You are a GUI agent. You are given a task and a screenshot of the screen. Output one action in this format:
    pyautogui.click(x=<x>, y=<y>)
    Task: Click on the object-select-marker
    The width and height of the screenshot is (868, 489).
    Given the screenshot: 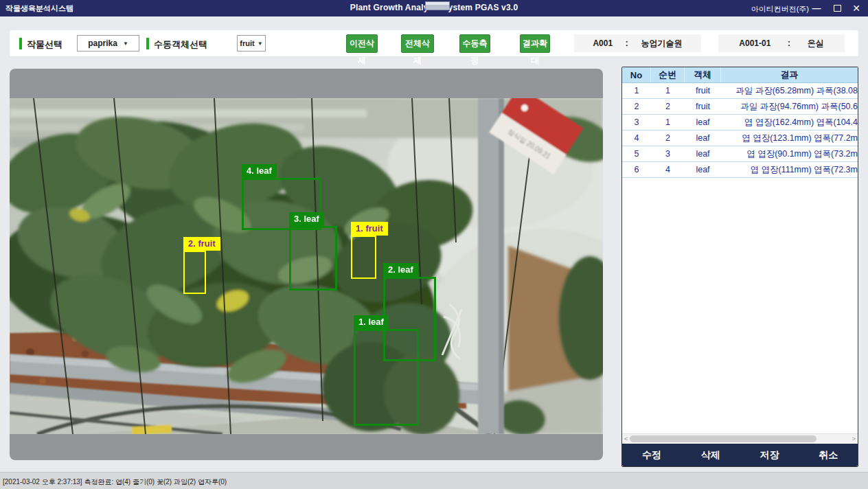 What is the action you would take?
    pyautogui.click(x=148, y=44)
    